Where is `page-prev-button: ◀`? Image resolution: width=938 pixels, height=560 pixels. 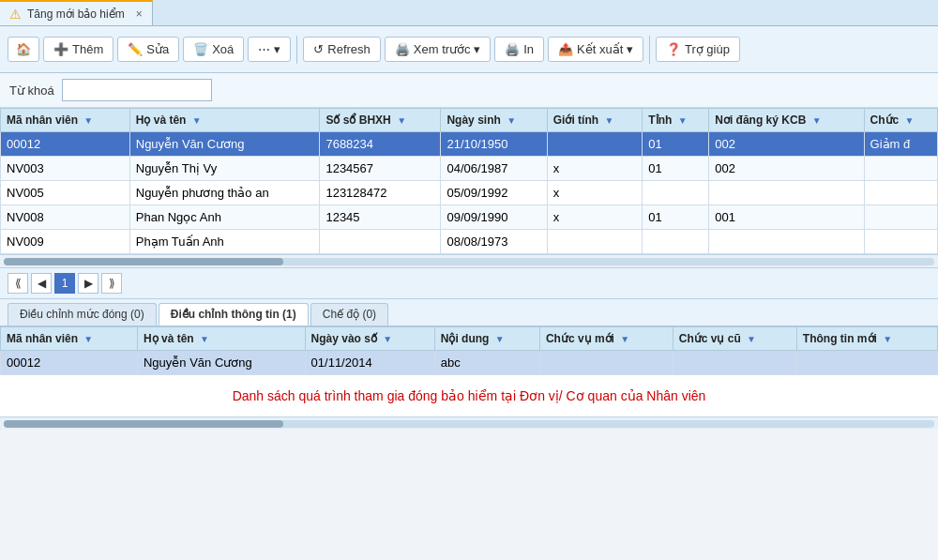 page-prev-button: ◀ is located at coordinates (41, 283).